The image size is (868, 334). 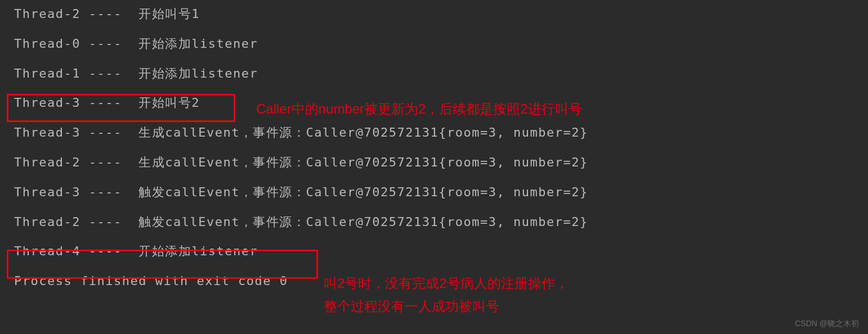 What do you see at coordinates (446, 283) in the screenshot?
I see `annotation-text: 叫2号时，没有完成2号病人的注册操作，` at bounding box center [446, 283].